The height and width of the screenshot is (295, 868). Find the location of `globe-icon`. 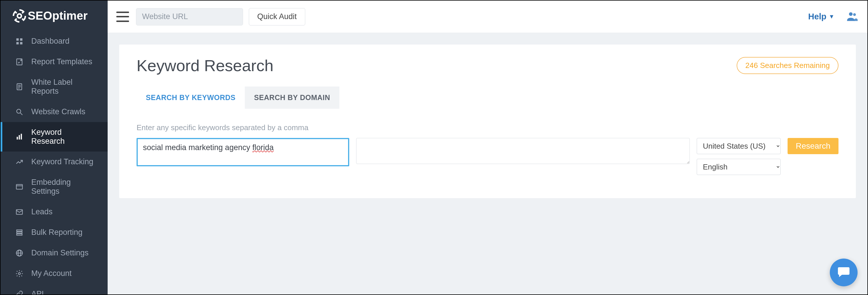

globe-icon is located at coordinates (20, 253).